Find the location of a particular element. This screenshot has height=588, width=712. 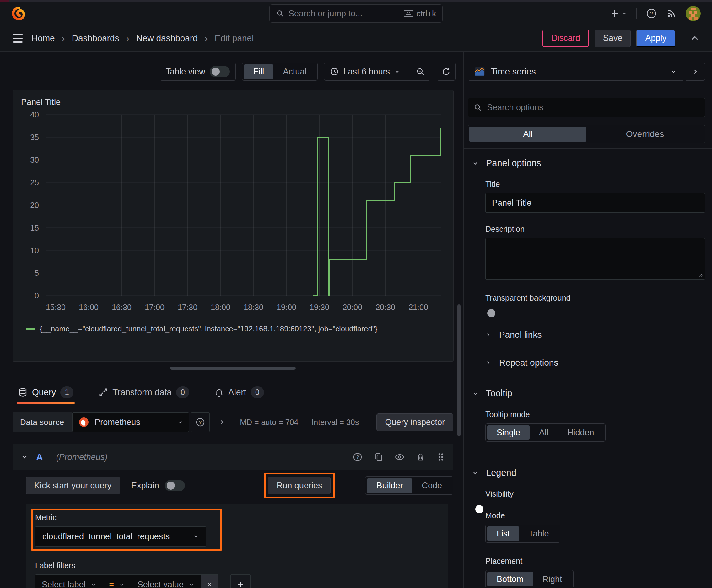

description-textarea is located at coordinates (595, 259).